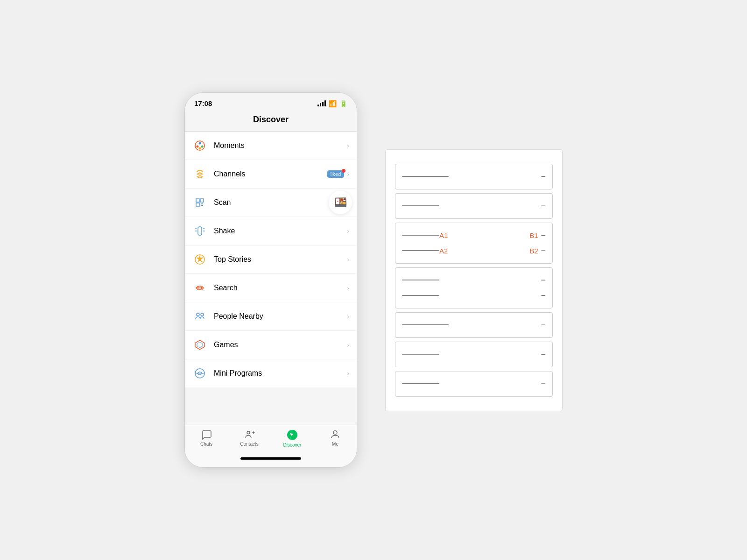 Image resolution: width=747 pixels, height=560 pixels. I want to click on shake-label: Shake, so click(280, 231).